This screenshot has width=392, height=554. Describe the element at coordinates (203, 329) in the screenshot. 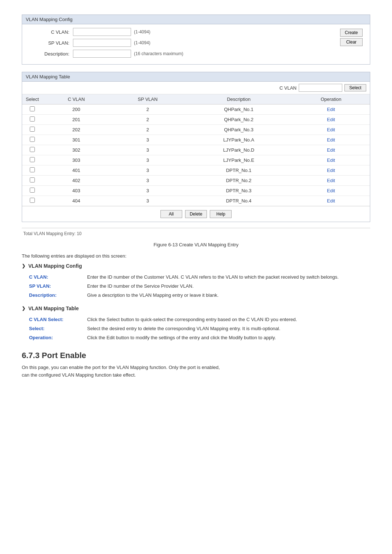

I see `desc-row: Select: Select the desired entry to dele…` at that location.